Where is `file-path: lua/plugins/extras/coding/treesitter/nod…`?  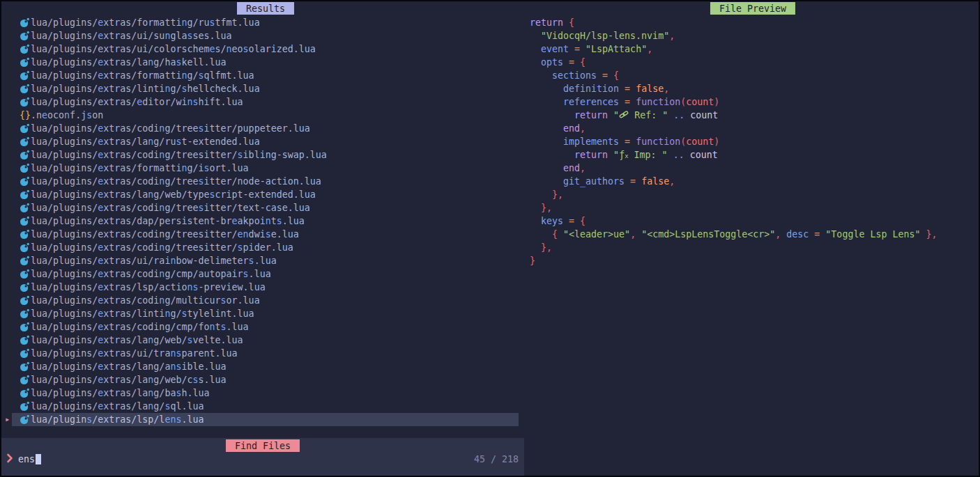 file-path: lua/plugins/extras/coding/treesitter/nod… is located at coordinates (176, 181).